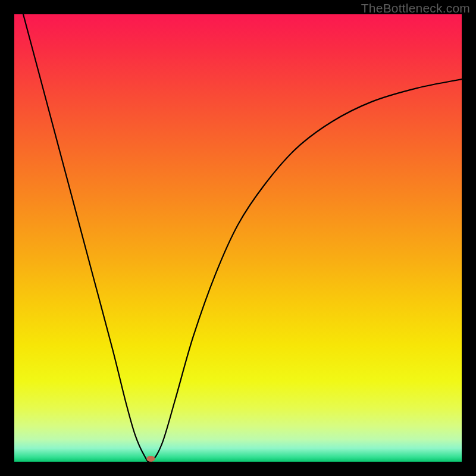  What do you see at coordinates (415, 8) in the screenshot?
I see `watermark-text: TheBottleneck.com` at bounding box center [415, 8].